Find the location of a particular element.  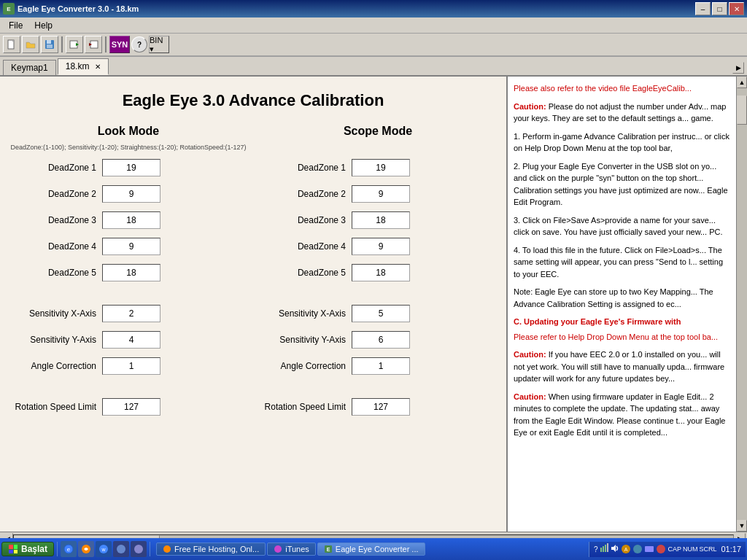

scope-deadzone4-input is located at coordinates (381, 246).